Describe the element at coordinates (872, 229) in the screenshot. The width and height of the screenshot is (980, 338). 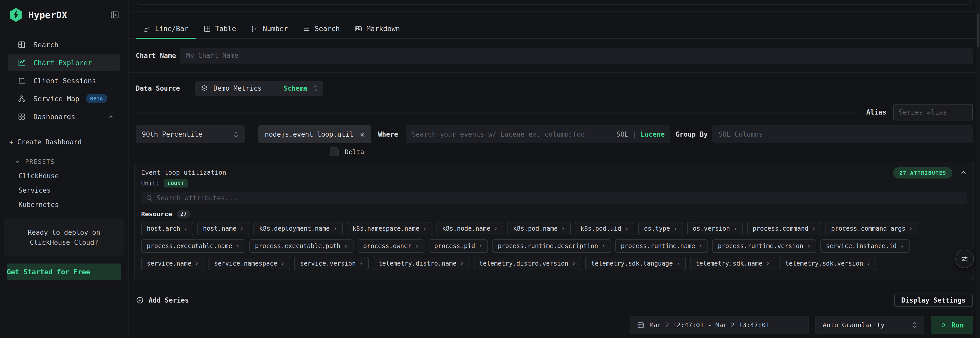
I see `attribute-chip: process.command_args›` at that location.